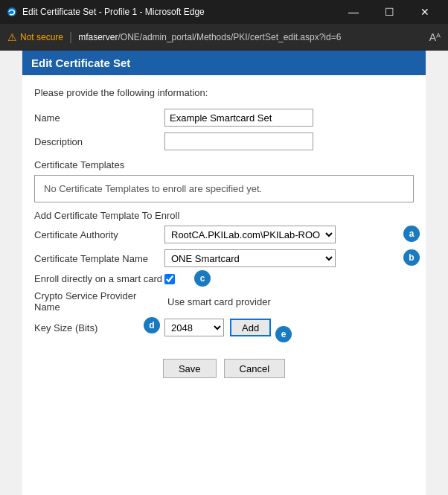 The height and width of the screenshot is (495, 448). What do you see at coordinates (224, 63) in the screenshot?
I see `page-header: Edit Certificate Set` at bounding box center [224, 63].